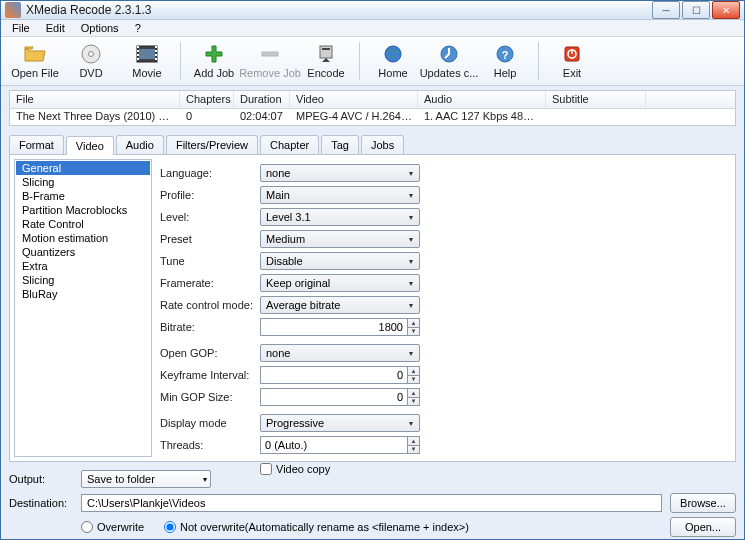 Image resolution: width=745 pixels, height=540 pixels. What do you see at coordinates (340, 173) in the screenshot?
I see `language-select: none` at bounding box center [340, 173].